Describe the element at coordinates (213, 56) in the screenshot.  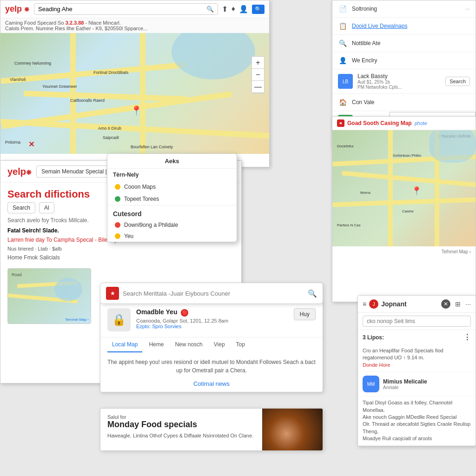
I see `map-water` at that location.